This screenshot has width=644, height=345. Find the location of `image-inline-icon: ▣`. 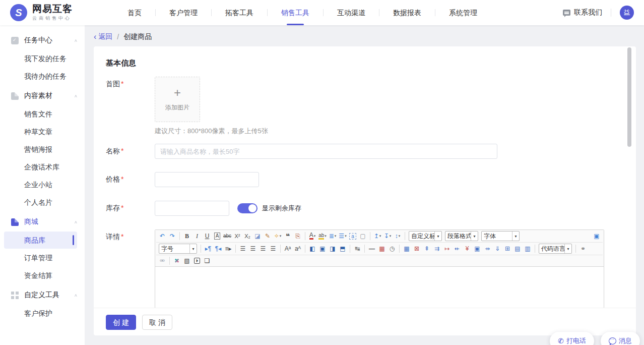

image-inline-icon: ▣ is located at coordinates (323, 249).